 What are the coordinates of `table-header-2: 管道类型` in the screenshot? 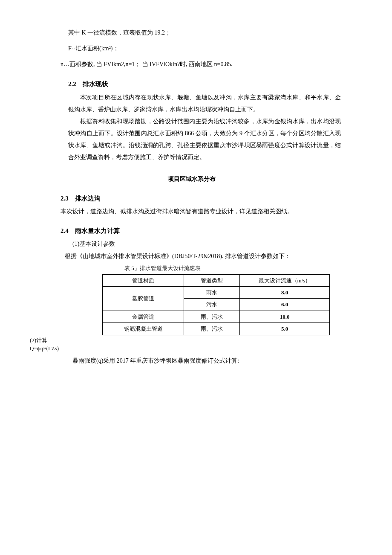 It's located at (212, 280).